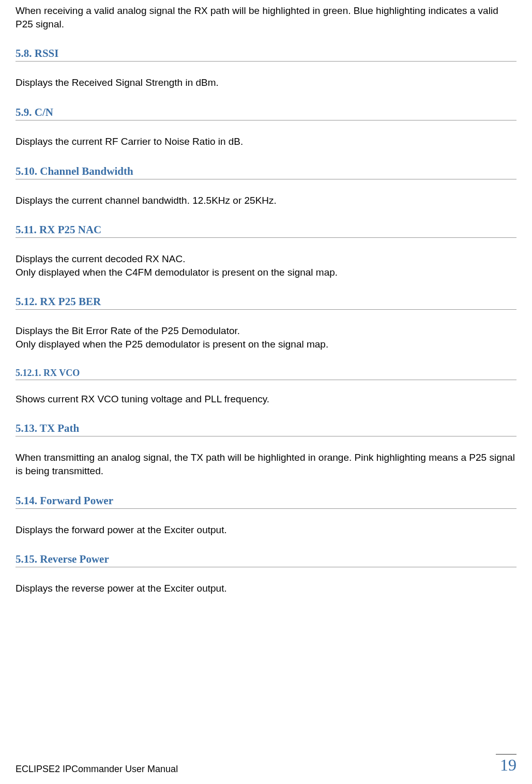 The image size is (532, 784). Describe the element at coordinates (266, 266) in the screenshot. I see `body-rx-p25-nac: Displays the current decoded RX NAC. Onl…` at that location.